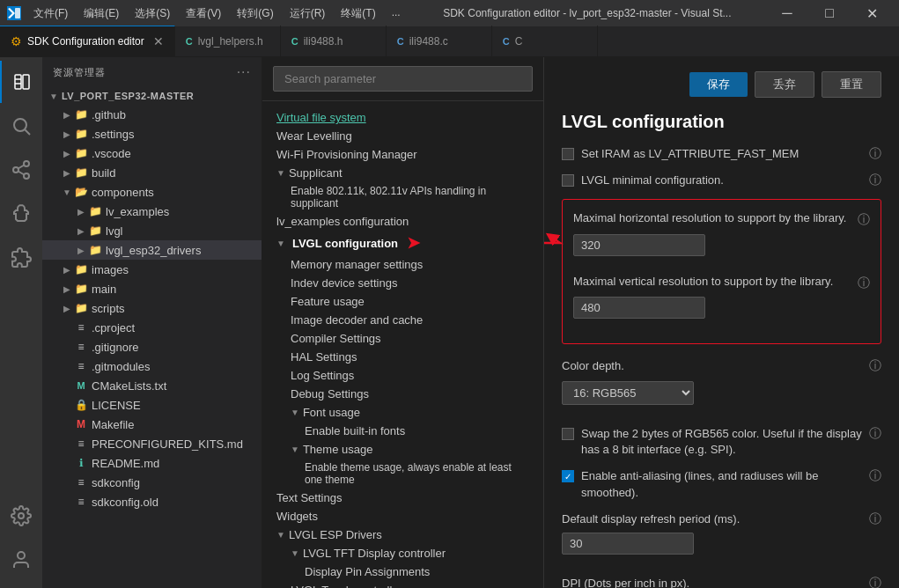 This screenshot has height=588, width=899. Describe the element at coordinates (864, 220) in the screenshot. I see `h-res-info: ⓘ` at that location.